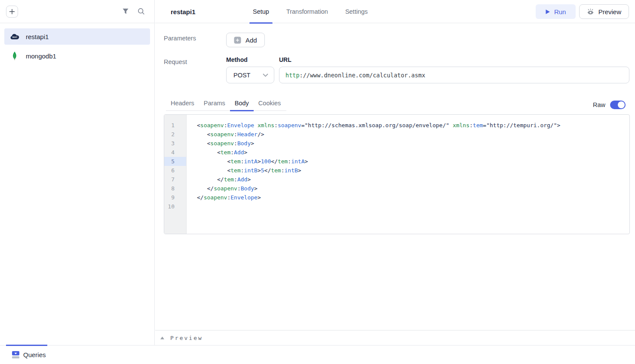 The image size is (635, 364). Describe the element at coordinates (175, 180) in the screenshot. I see `line-number: 7` at that location.